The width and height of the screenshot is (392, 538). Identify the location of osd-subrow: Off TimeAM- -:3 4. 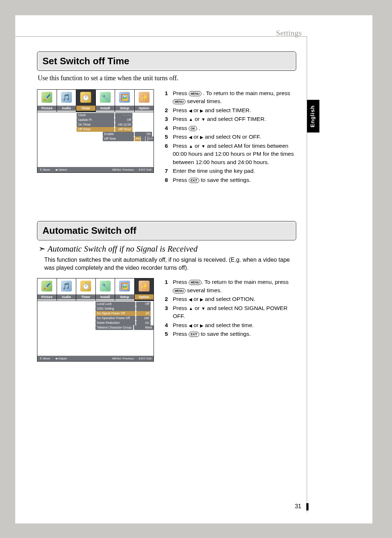
(95, 139).